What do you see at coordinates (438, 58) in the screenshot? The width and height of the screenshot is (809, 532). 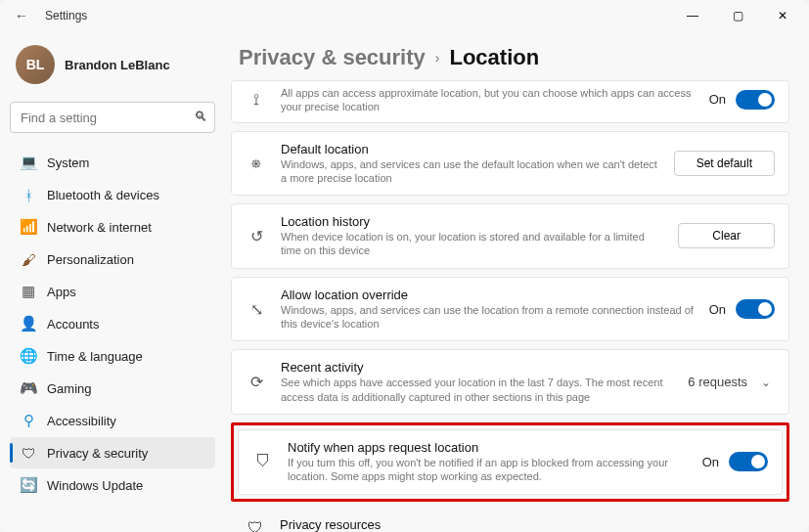 I see `chevron-right-icon: ›` at bounding box center [438, 58].